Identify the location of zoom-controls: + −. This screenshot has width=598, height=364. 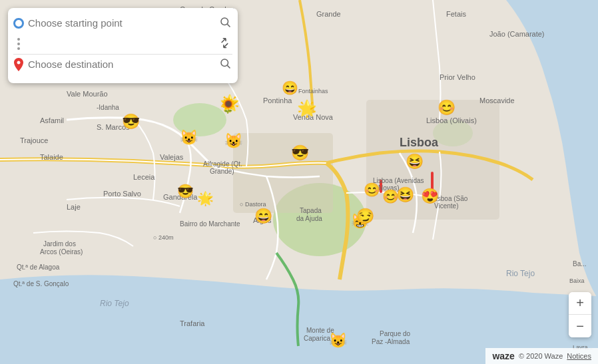
(580, 315).